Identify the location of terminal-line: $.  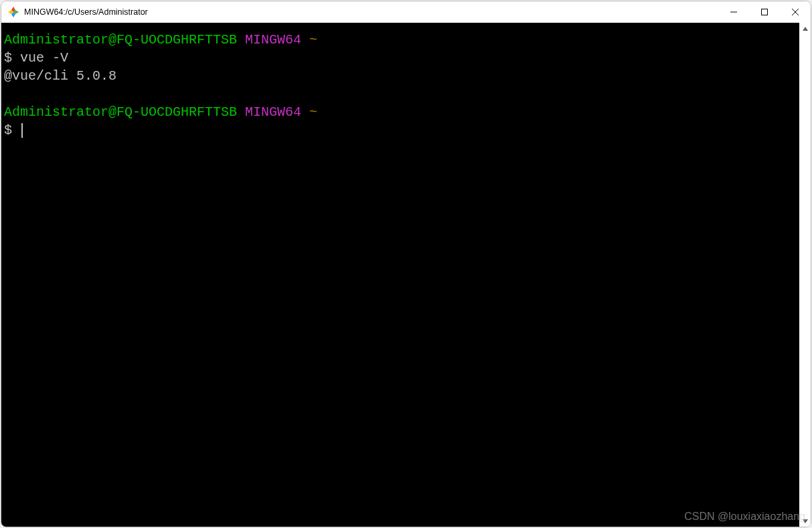
(400, 130).